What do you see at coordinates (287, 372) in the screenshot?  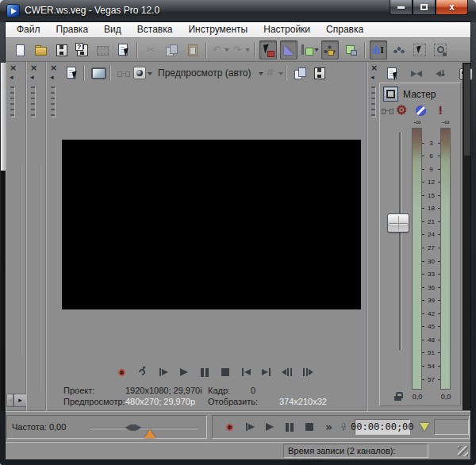 I see `previous-frame-button` at bounding box center [287, 372].